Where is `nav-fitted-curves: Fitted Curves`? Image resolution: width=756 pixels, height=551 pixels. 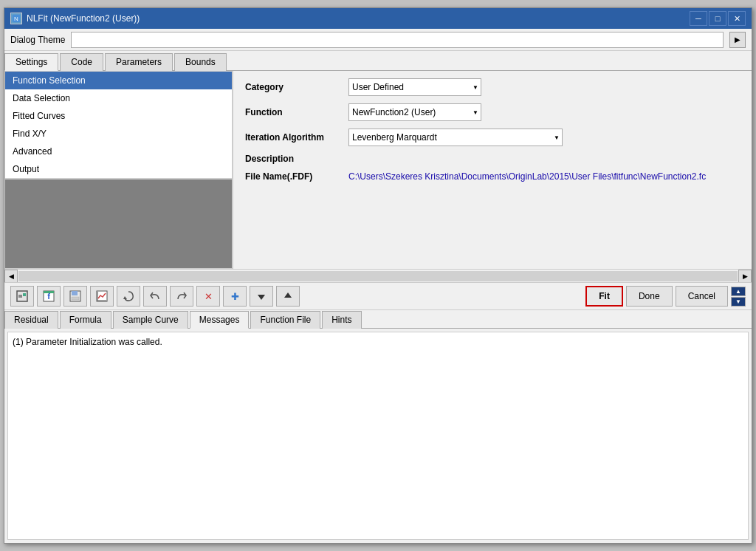 nav-fitted-curves: Fitted Curves is located at coordinates (118, 116).